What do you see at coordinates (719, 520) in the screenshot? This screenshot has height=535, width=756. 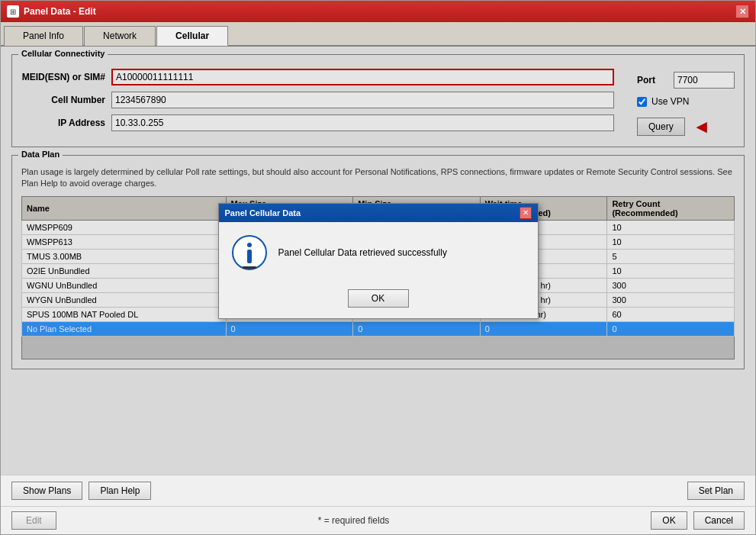 I see `cancel-button: Cancel` at bounding box center [719, 520].